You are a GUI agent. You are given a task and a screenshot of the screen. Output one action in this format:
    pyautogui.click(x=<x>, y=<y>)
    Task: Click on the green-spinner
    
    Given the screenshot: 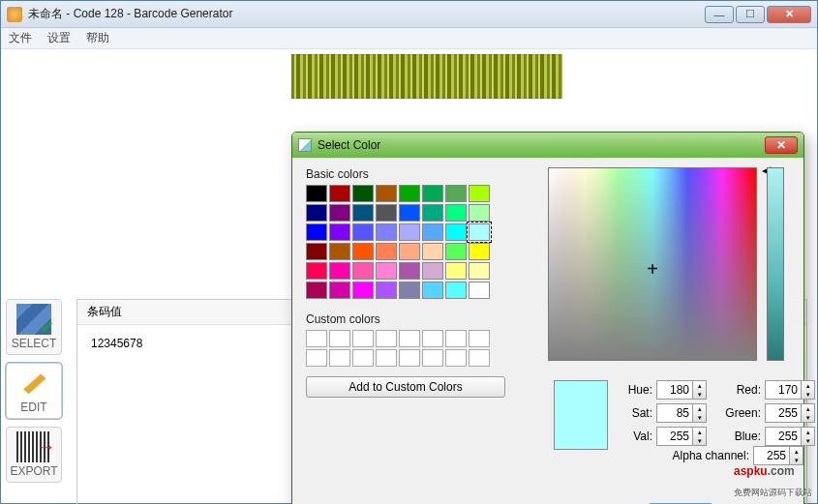 What is the action you would take?
    pyautogui.click(x=808, y=413)
    